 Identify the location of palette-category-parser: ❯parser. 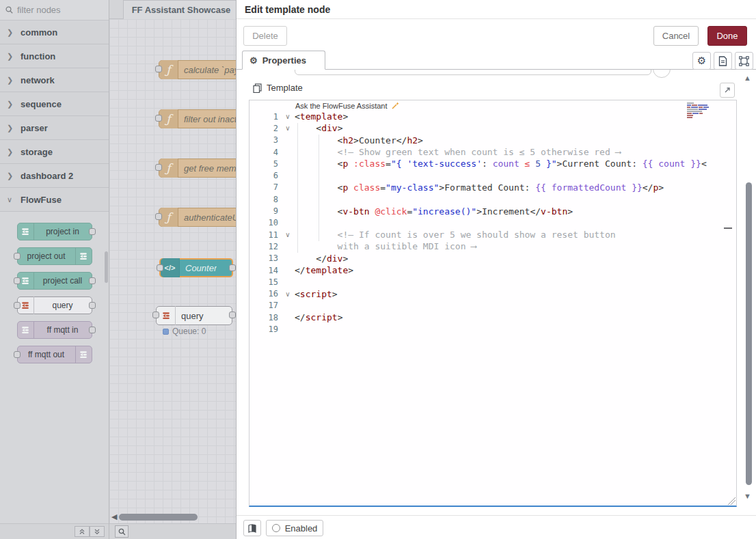
(55, 128).